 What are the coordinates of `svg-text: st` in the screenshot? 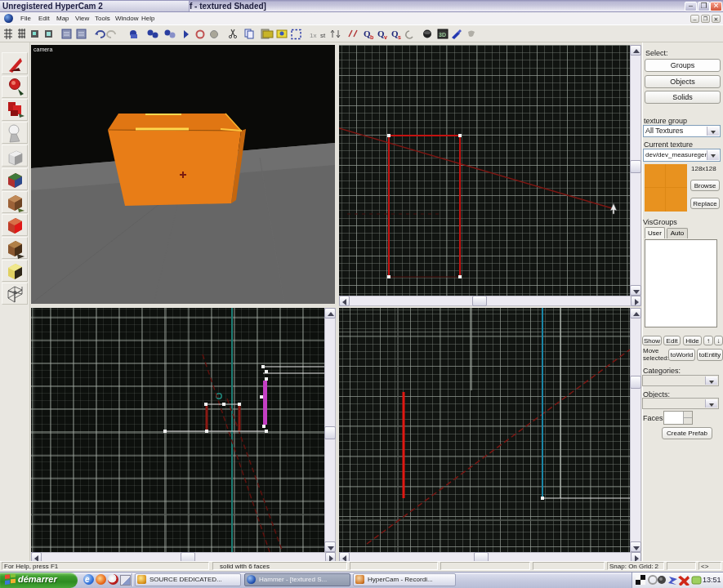 It's located at (324, 36).